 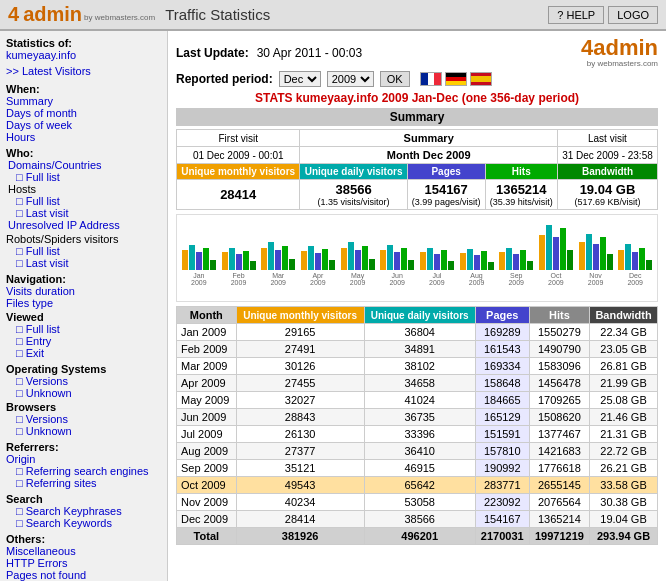 I want to click on table-cell: 21.31 GB, so click(x=624, y=434).